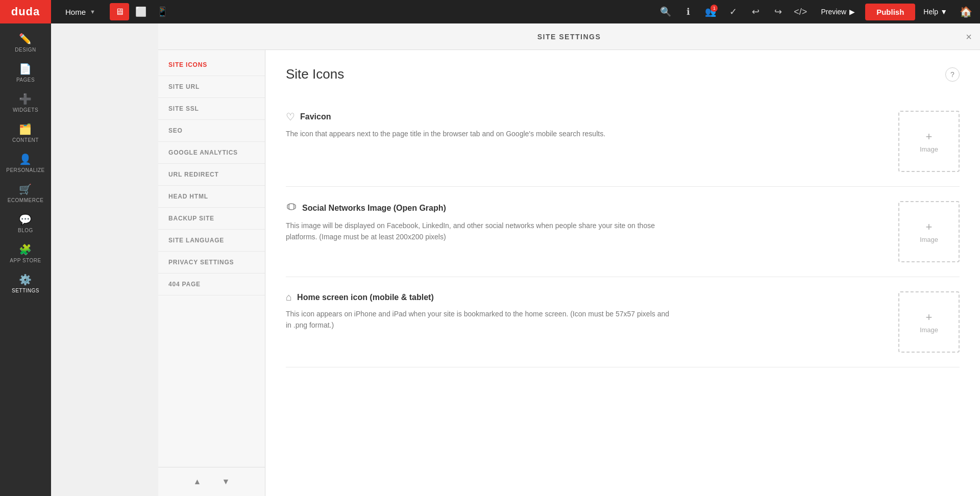 The width and height of the screenshot is (980, 496). What do you see at coordinates (26, 159) in the screenshot?
I see `personalize-icon: 👤` at bounding box center [26, 159].